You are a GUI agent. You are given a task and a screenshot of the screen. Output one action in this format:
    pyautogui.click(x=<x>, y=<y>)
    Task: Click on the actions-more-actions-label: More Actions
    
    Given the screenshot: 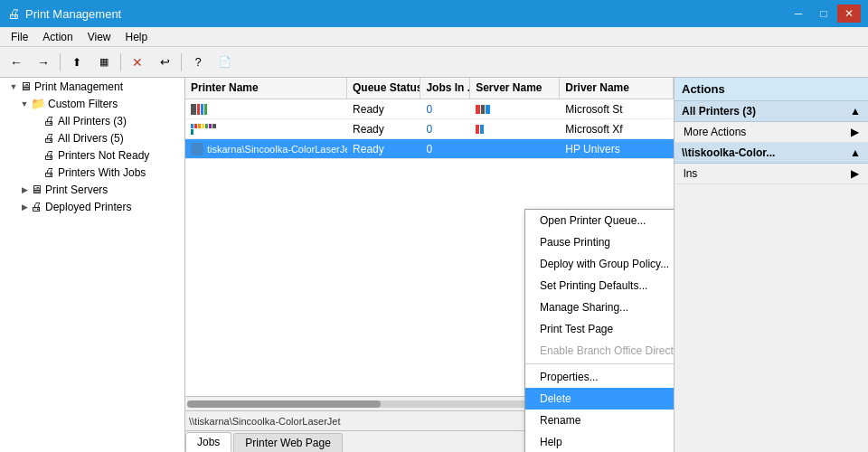 What is the action you would take?
    pyautogui.click(x=714, y=132)
    